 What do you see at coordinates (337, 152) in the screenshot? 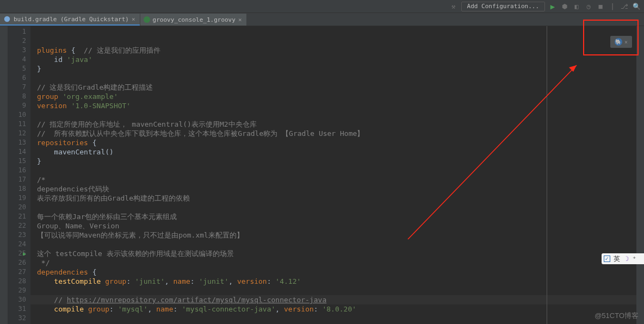
I see `code-line: mavenCentral()` at bounding box center [337, 152].